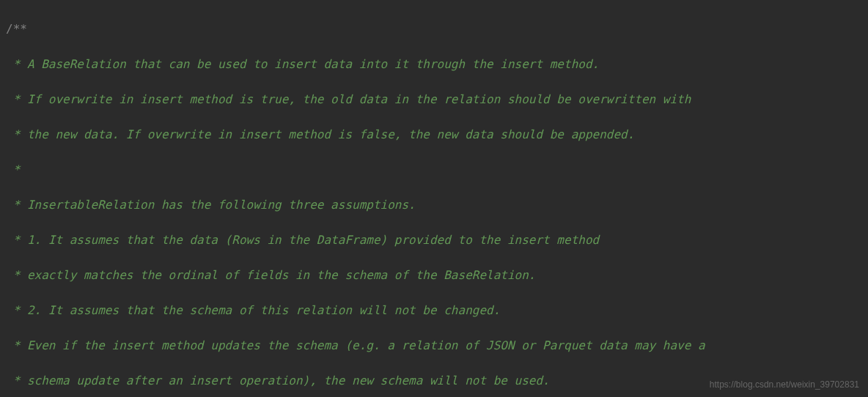 This screenshot has height=397, width=868. I want to click on comment-line: * schema update after an insert operatio…, so click(278, 381).